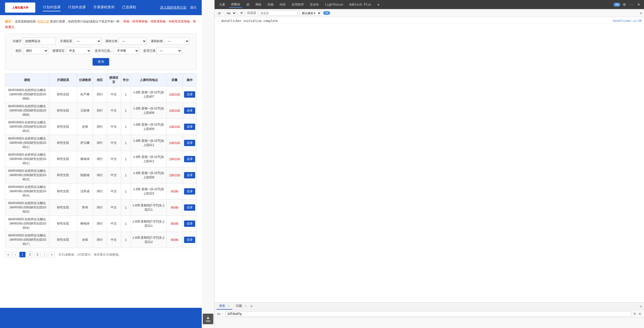  Describe the element at coordinates (224, 306) in the screenshot. I see `search-tab: 搜索 ✕` at that location.